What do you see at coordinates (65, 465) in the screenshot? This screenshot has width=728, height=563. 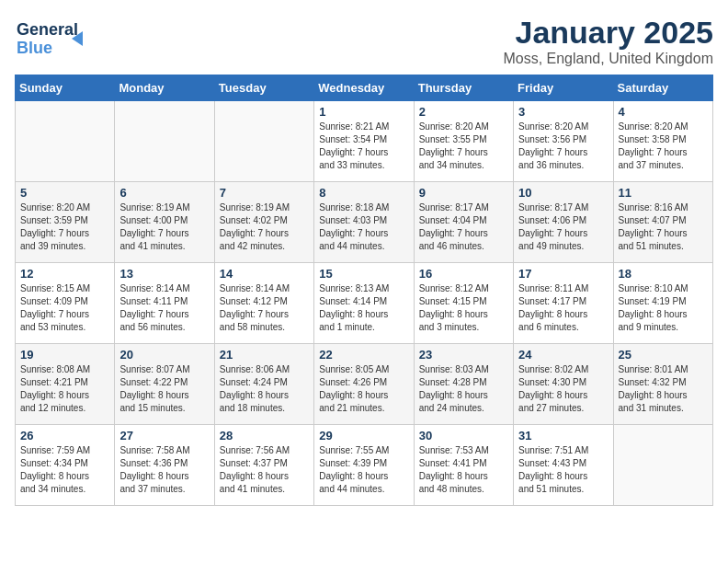 I see `calendar-cell-4-0: 26Sunrise: 7:59 AM Sunset: 4:34 PM Dayli…` at bounding box center [65, 465].